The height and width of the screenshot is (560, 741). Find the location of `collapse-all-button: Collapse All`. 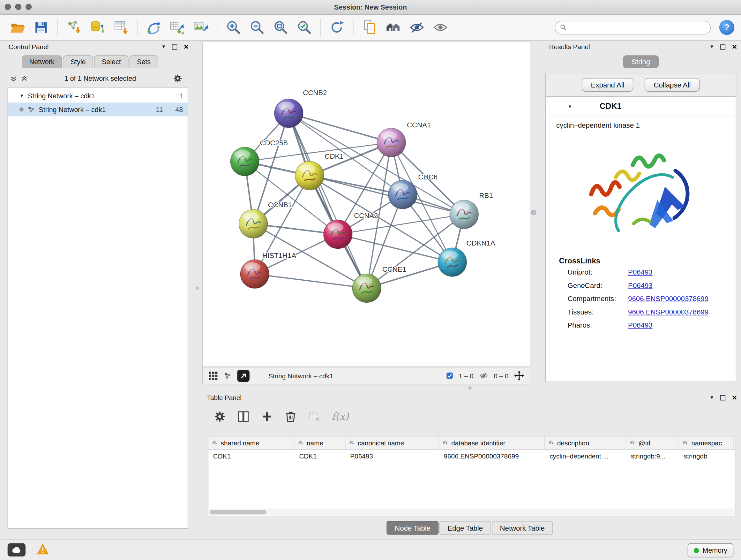

collapse-all-button: Collapse All is located at coordinates (672, 84).